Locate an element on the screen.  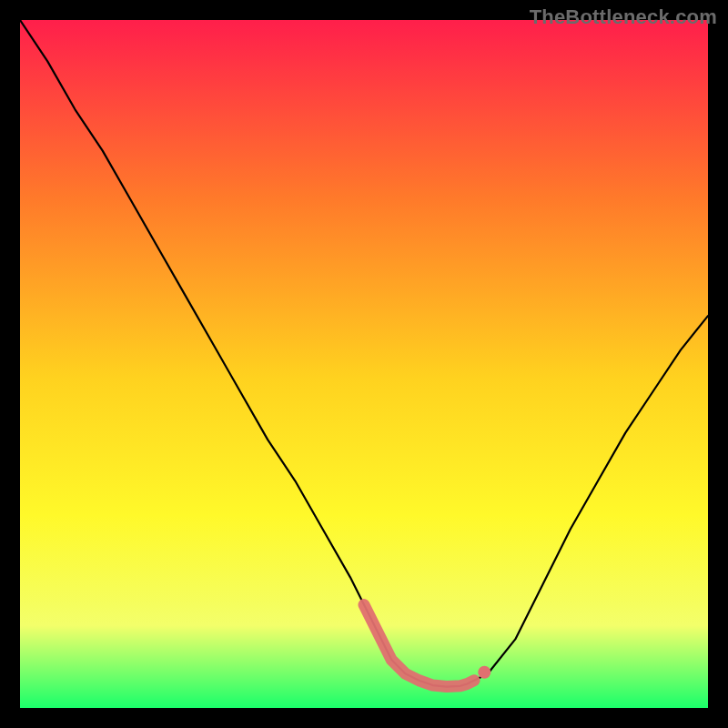
highlight-dot is located at coordinates (484, 672).